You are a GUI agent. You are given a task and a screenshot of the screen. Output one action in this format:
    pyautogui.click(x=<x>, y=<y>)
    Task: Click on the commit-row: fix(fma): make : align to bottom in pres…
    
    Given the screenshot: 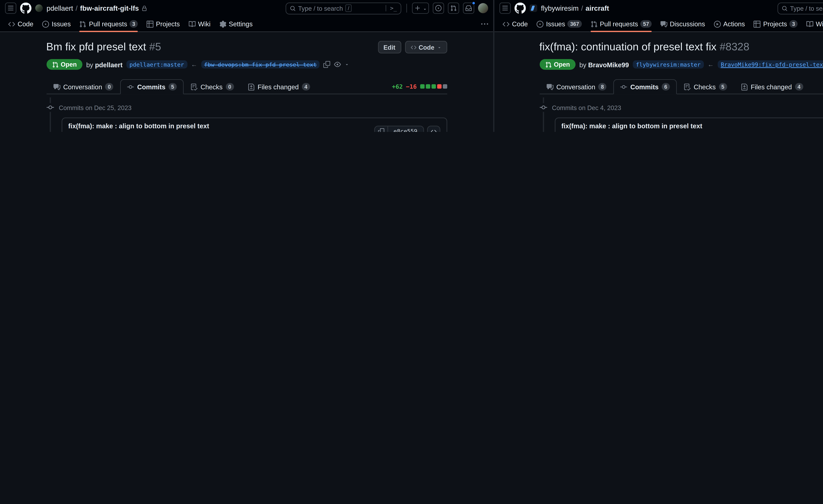 What is the action you would take?
    pyautogui.click(x=689, y=125)
    